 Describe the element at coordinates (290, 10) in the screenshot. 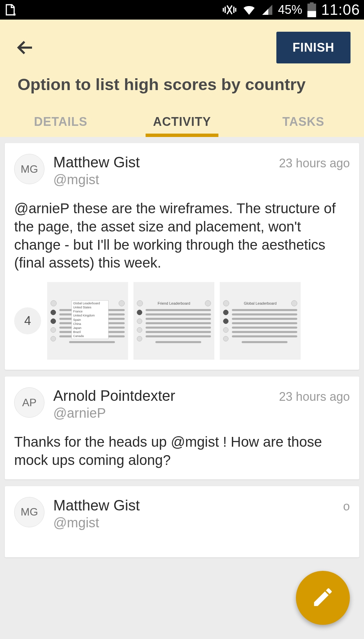

I see `battery-percentage: 45%` at that location.